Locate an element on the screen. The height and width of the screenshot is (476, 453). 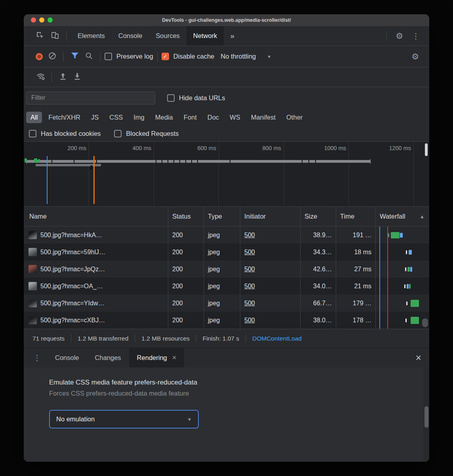
drawer-tab-rendering: Rendering × is located at coordinates (157, 358).